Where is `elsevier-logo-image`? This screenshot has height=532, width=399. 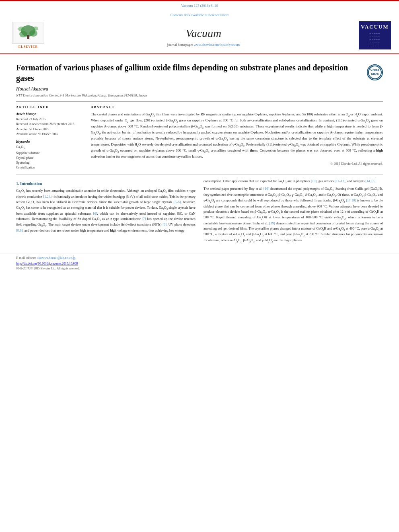
elsevier-logo-image is located at coordinates (28, 33).